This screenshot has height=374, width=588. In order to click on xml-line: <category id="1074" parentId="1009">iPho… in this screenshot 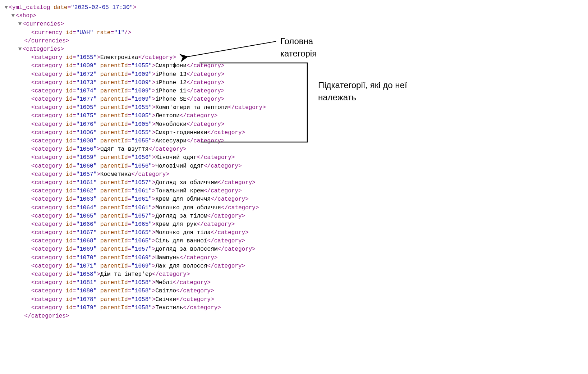, I will do `click(296, 91)`.